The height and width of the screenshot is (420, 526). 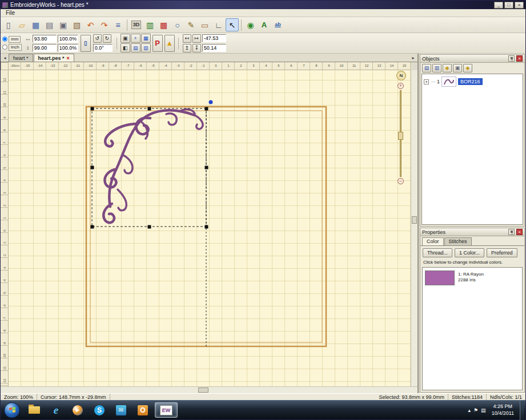 I want to click on paste-icon: ▧, so click(x=77, y=25).